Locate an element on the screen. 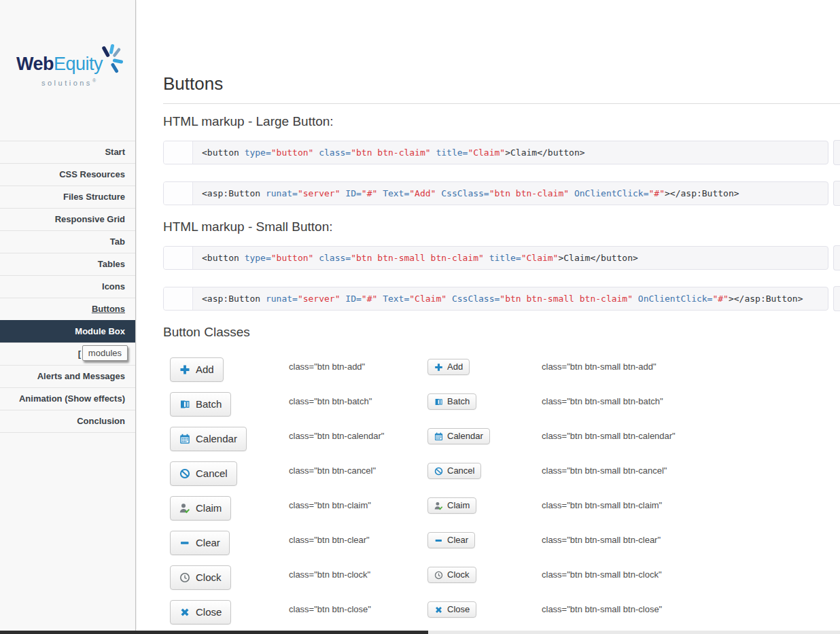  class-label-large: class="btn btn-clear" is located at coordinates (329, 540).